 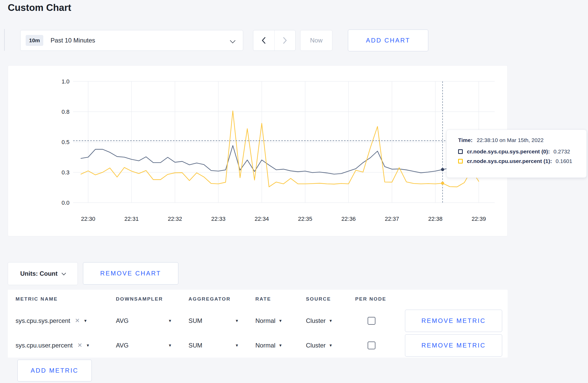 What do you see at coordinates (214, 299) in the screenshot?
I see `header-aggregator: AGGREGATOR` at bounding box center [214, 299].